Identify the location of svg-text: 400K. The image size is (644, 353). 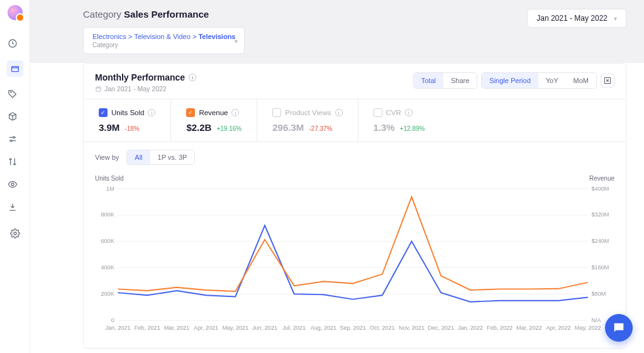
(107, 267).